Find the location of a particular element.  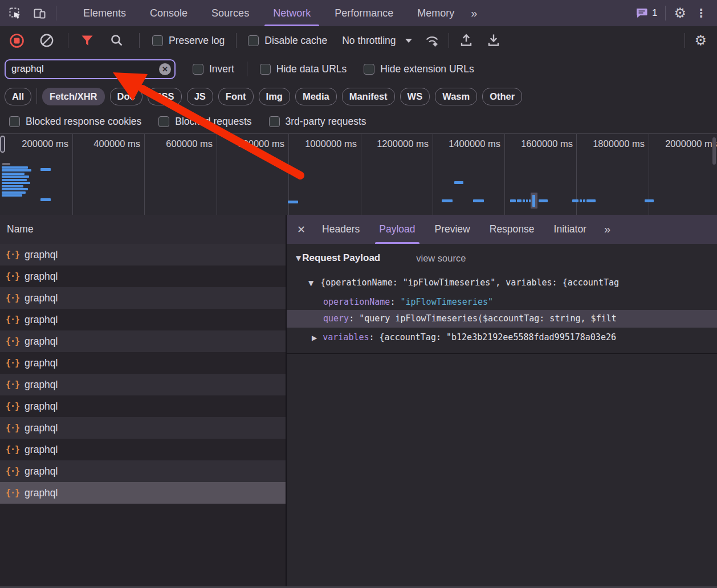

preserve-log-label: Preserve log is located at coordinates (197, 41).